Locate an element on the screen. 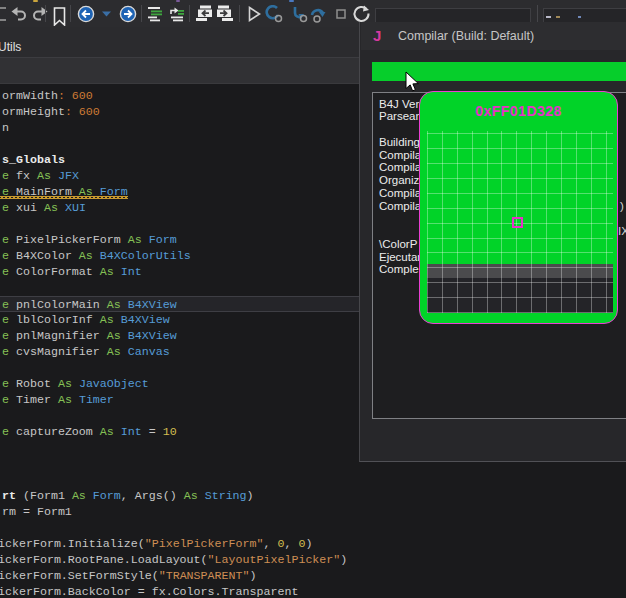 This screenshot has height=598, width=626. code-token: captureZoom is located at coordinates (54, 432).